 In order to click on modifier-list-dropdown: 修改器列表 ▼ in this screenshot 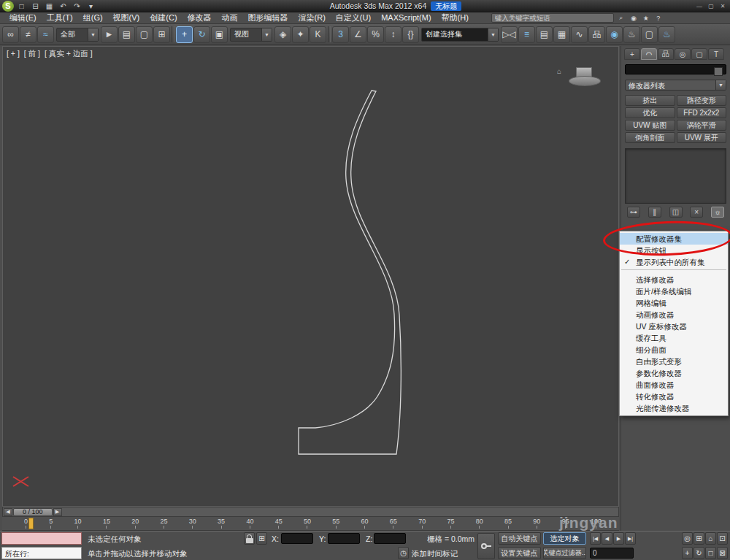, I will do `click(676, 85)`.